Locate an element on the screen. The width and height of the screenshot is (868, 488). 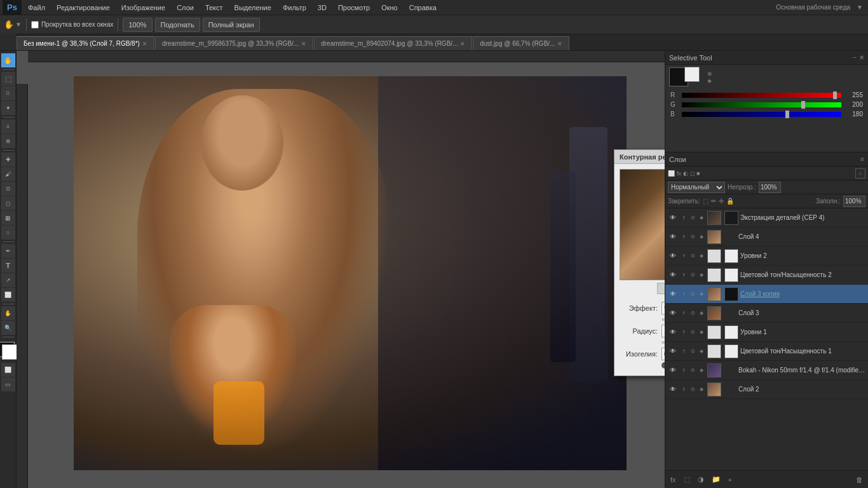
layer-4-extra: ◈ is located at coordinates (702, 294).